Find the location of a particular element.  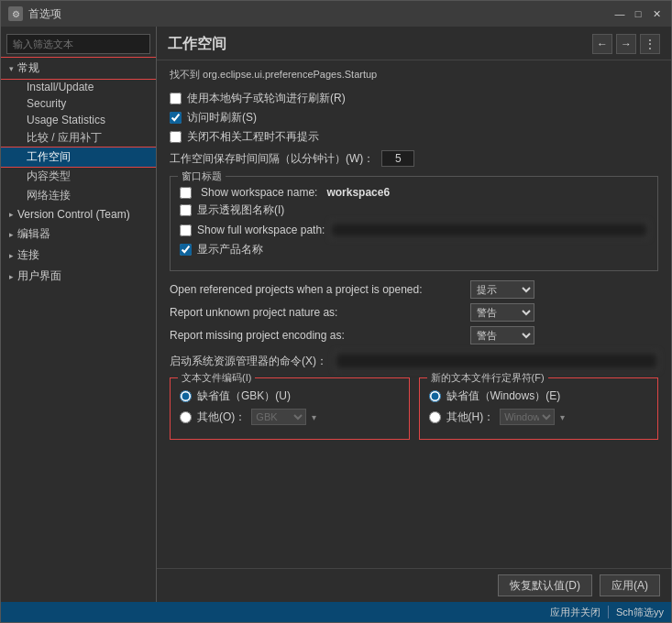

sidebar-item-network: 网络连接 is located at coordinates (79, 196).